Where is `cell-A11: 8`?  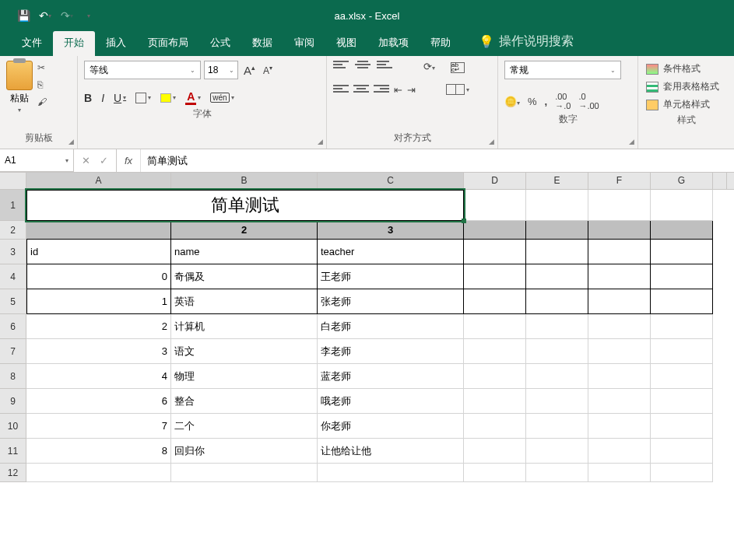
cell-A11: 8 is located at coordinates (99, 451).